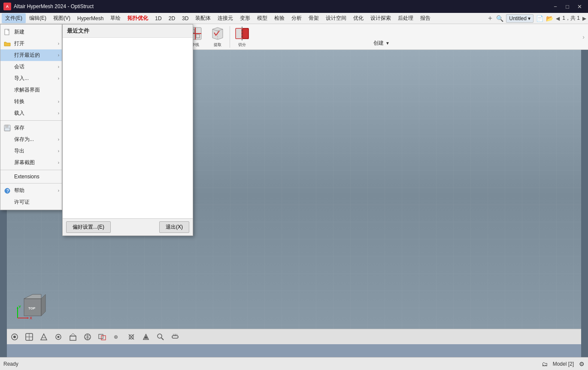 This screenshot has height=370, width=588. What do you see at coordinates (24, 162) in the screenshot?
I see `screenshot-label: 屏幕截图` at bounding box center [24, 162].